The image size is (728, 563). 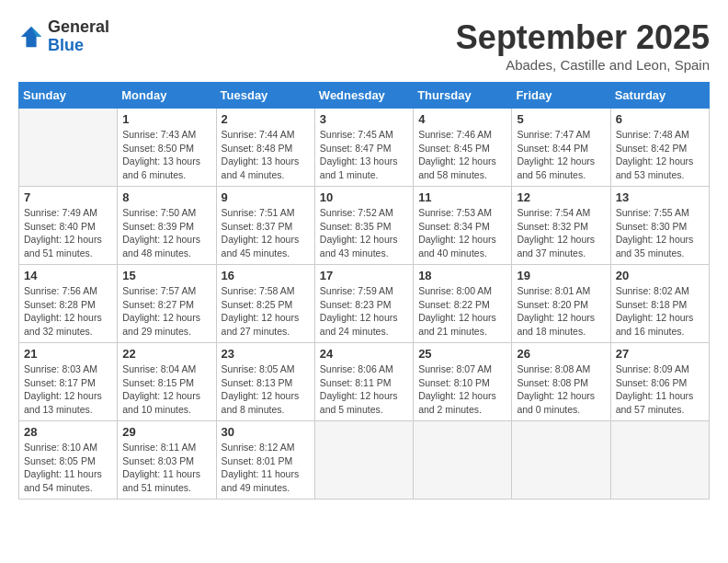 What do you see at coordinates (265, 304) in the screenshot?
I see `calendar-cell: 16Sunrise: 7:58 AMSunset: 8:25 PMDayligh…` at bounding box center [265, 304].